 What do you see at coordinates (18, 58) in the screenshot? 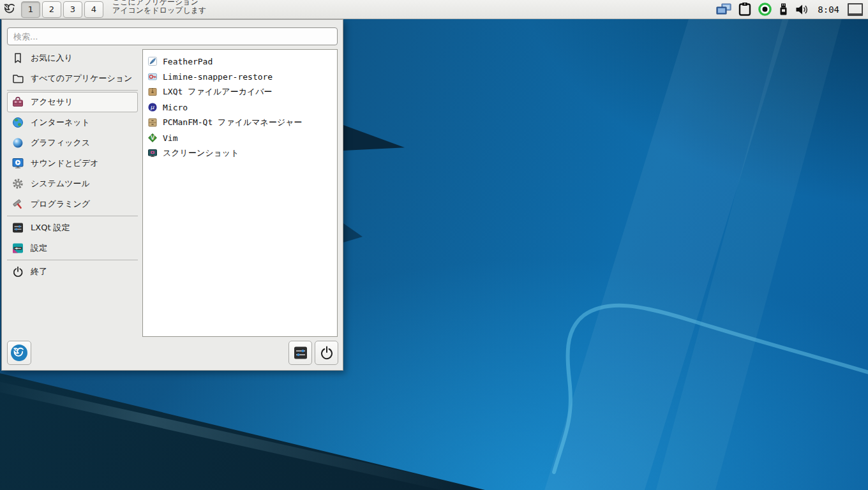
I see `bookmark-icon` at bounding box center [18, 58].